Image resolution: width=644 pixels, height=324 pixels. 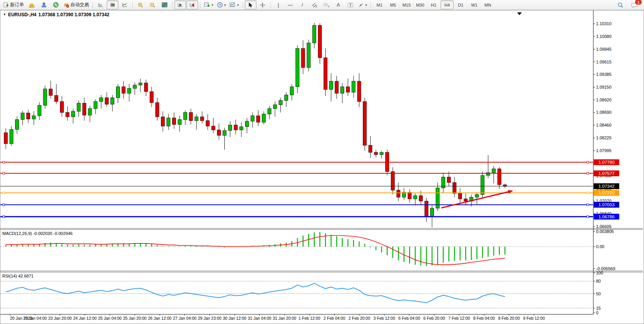 I want to click on timeframe-button-m5: M5, so click(x=393, y=5).